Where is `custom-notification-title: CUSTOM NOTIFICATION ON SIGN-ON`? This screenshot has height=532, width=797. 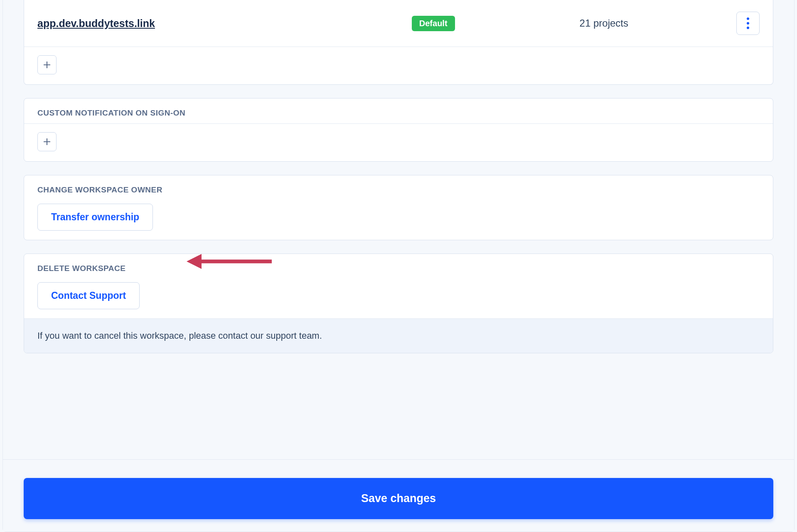 custom-notification-title: CUSTOM NOTIFICATION ON SIGN-ON is located at coordinates (398, 111).